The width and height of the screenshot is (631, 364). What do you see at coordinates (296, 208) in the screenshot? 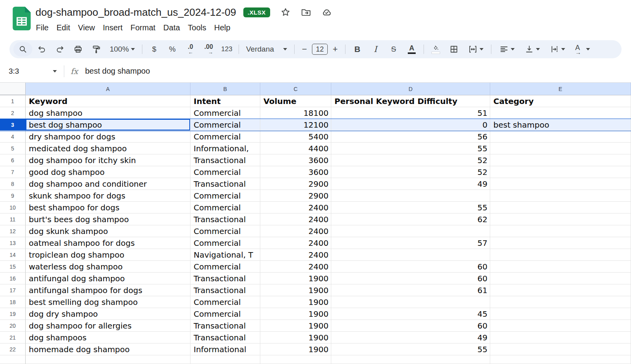
I see `cell-C10: 2400` at bounding box center [296, 208].